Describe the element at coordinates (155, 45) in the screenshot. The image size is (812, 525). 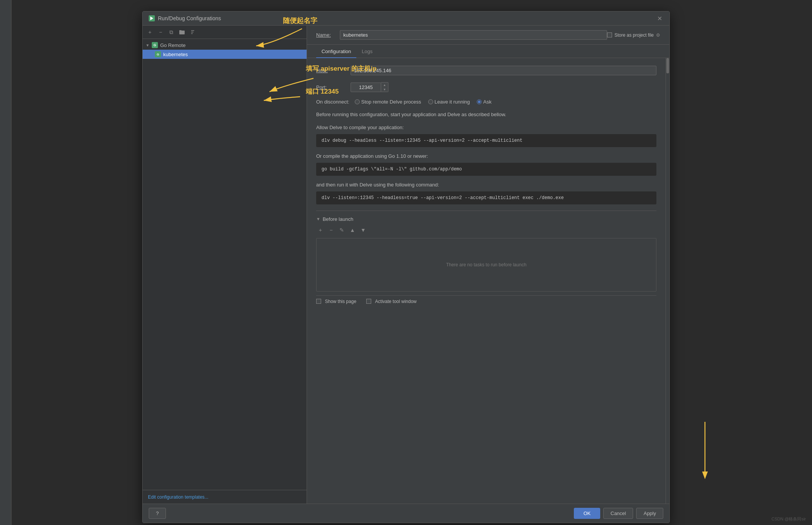
I see `go-remote-group-icon: G` at that location.